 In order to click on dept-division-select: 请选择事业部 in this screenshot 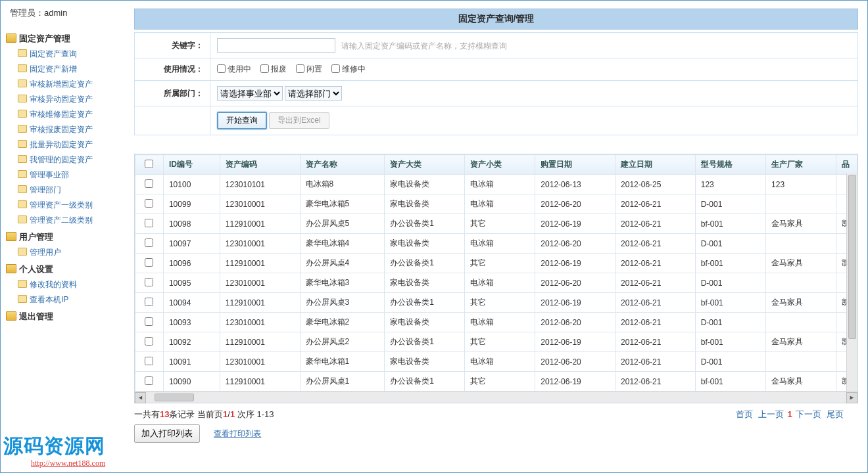, I will do `click(250, 93)`.